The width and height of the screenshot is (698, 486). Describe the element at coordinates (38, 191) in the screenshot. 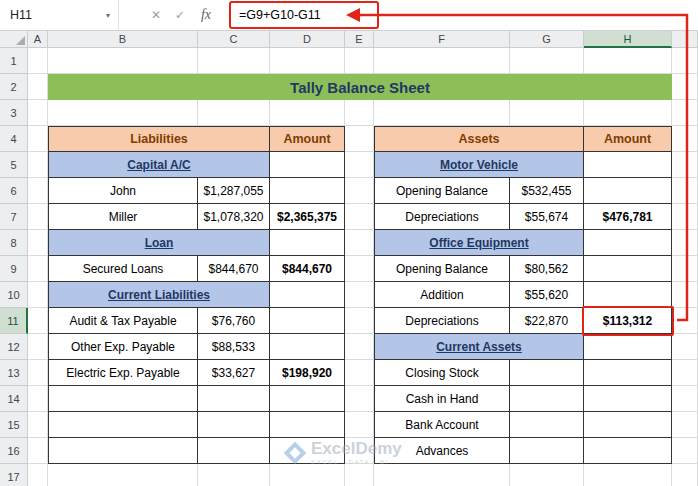

I see `cell-A6` at that location.